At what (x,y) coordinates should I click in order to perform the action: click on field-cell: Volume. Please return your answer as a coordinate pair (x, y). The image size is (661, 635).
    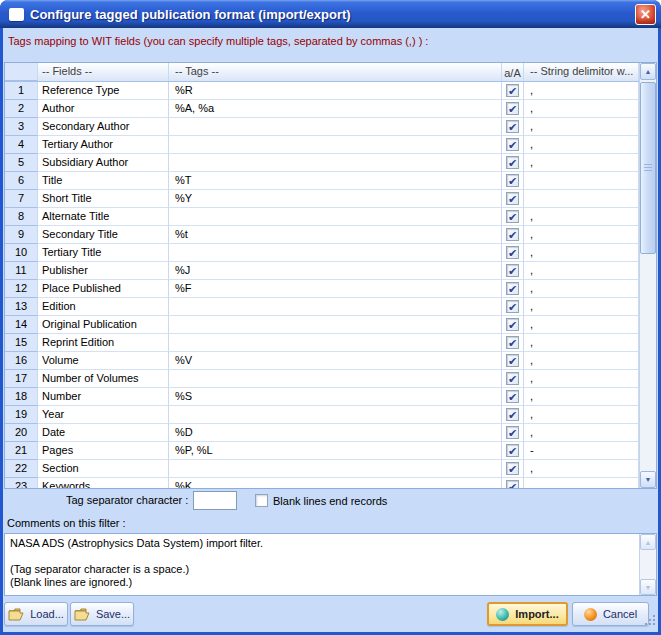
    Looking at the image, I should click on (104, 361).